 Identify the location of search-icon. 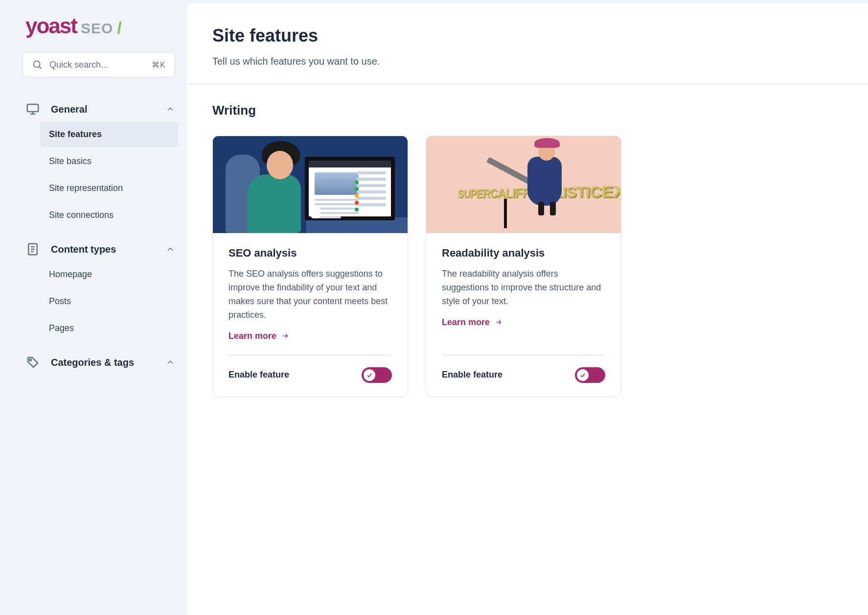
(37, 65).